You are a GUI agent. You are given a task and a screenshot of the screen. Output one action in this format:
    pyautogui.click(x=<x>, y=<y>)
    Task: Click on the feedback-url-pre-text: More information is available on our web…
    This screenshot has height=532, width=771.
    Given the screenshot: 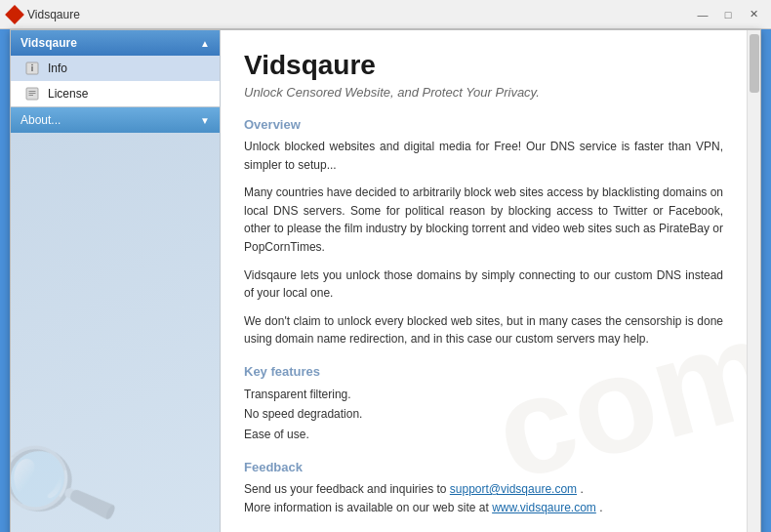 What is the action you would take?
    pyautogui.click(x=368, y=508)
    